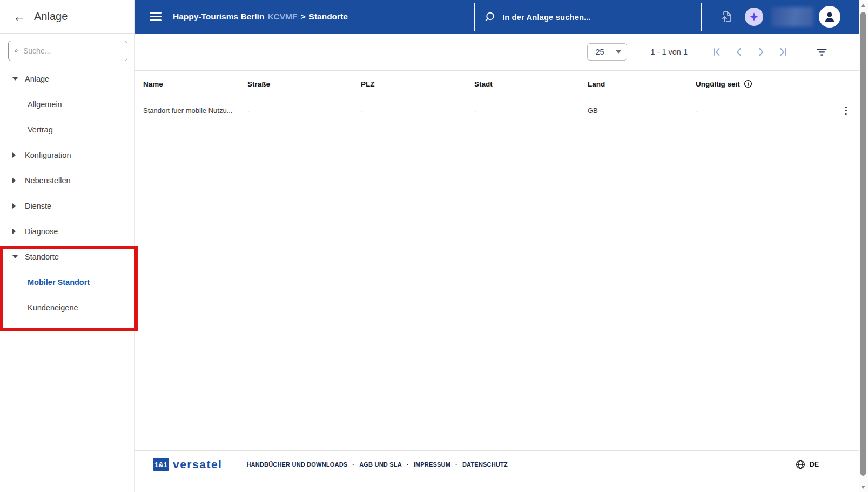 The image size is (868, 492). What do you see at coordinates (48, 181) in the screenshot?
I see `sidebar-item-label: Nebenstellen` at bounding box center [48, 181].